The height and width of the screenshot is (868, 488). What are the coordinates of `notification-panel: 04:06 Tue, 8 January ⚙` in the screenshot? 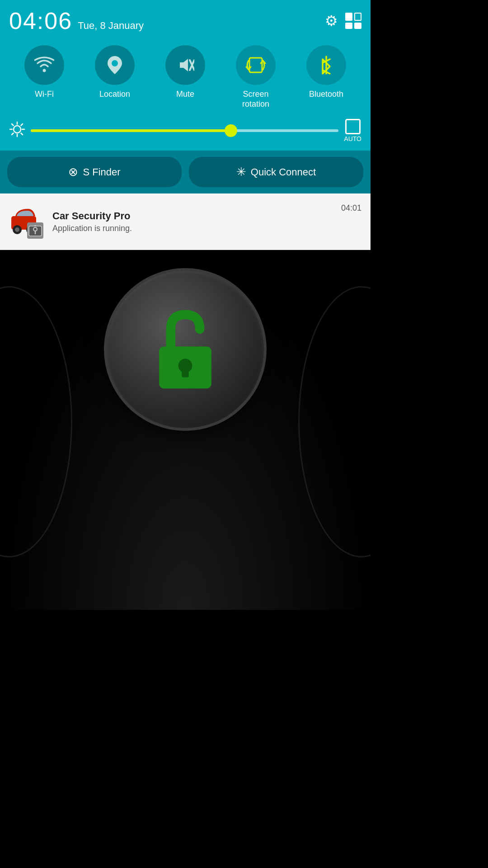 It's located at (185, 75).